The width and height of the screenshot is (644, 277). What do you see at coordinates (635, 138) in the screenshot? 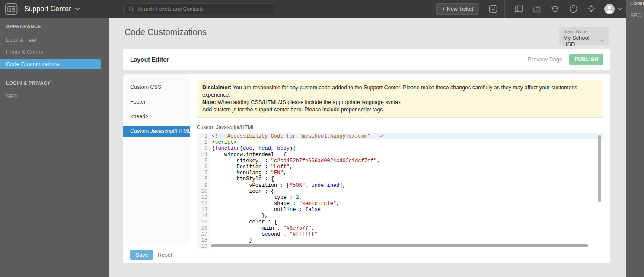
I see `right-cropped-panel: LOGIN & SEO` at bounding box center [635, 138].